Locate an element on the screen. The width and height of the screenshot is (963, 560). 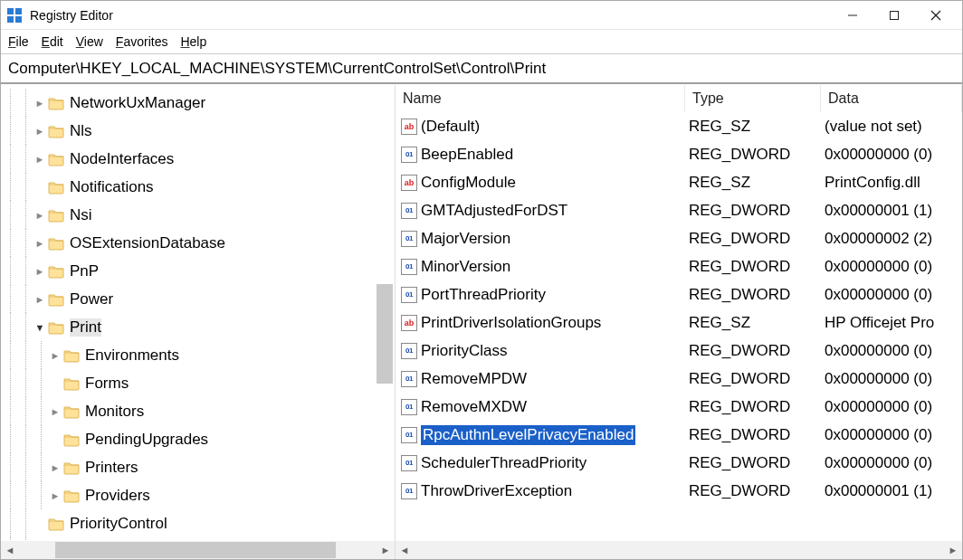
registry-value-row: ThrowDriverExceptionREG_DWORD0x00000001 … is located at coordinates (679, 490).